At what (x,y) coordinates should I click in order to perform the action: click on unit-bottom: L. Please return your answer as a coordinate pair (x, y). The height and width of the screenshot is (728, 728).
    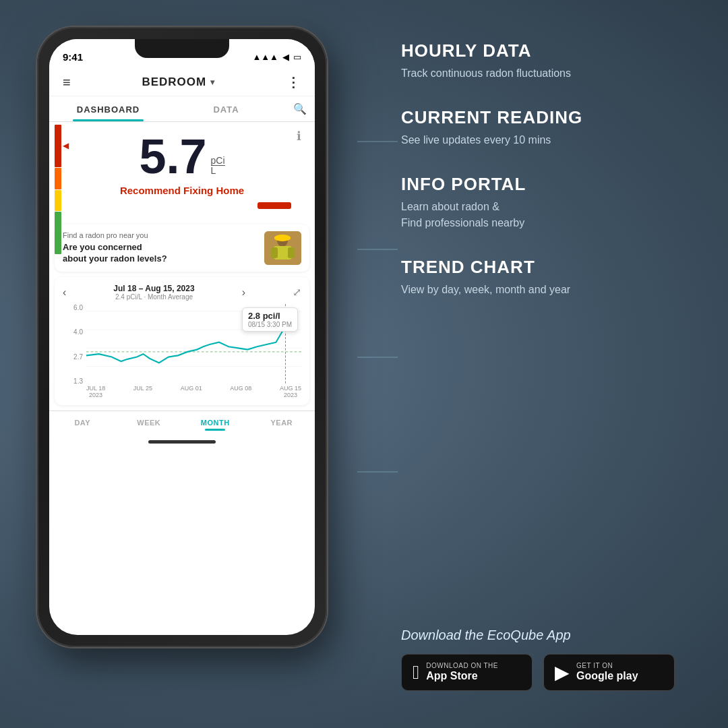
    Looking at the image, I should click on (218, 170).